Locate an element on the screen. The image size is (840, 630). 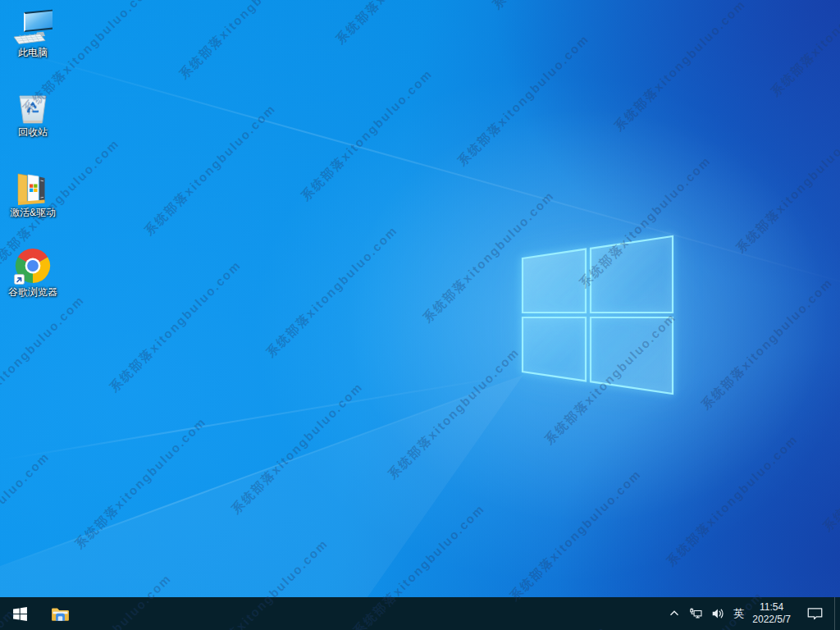
tray-chevron-button is located at coordinates (674, 614).